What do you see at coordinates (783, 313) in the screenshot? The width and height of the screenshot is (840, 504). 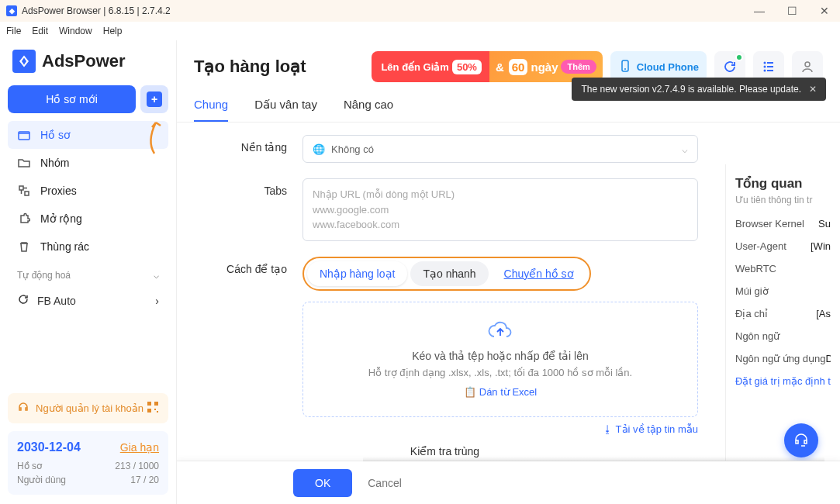 I see `overview-row: Địa chỉ[As` at bounding box center [783, 313].